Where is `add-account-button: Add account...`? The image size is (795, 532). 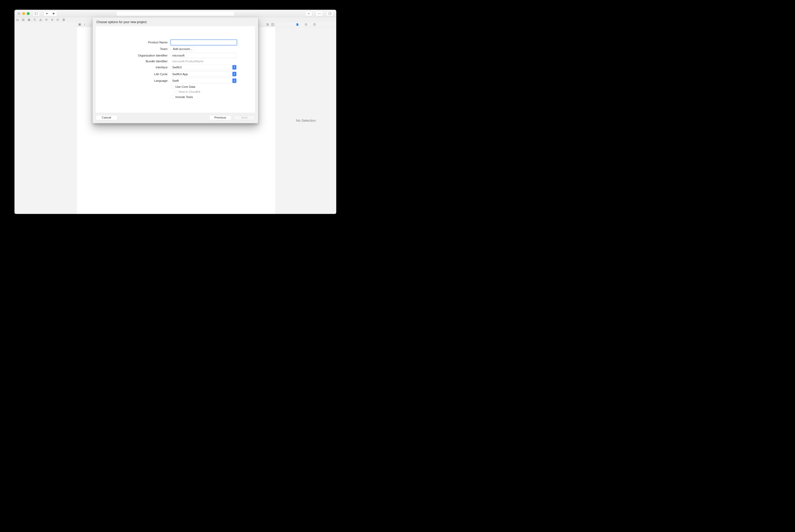
add-account-button: Add account... is located at coordinates (183, 49).